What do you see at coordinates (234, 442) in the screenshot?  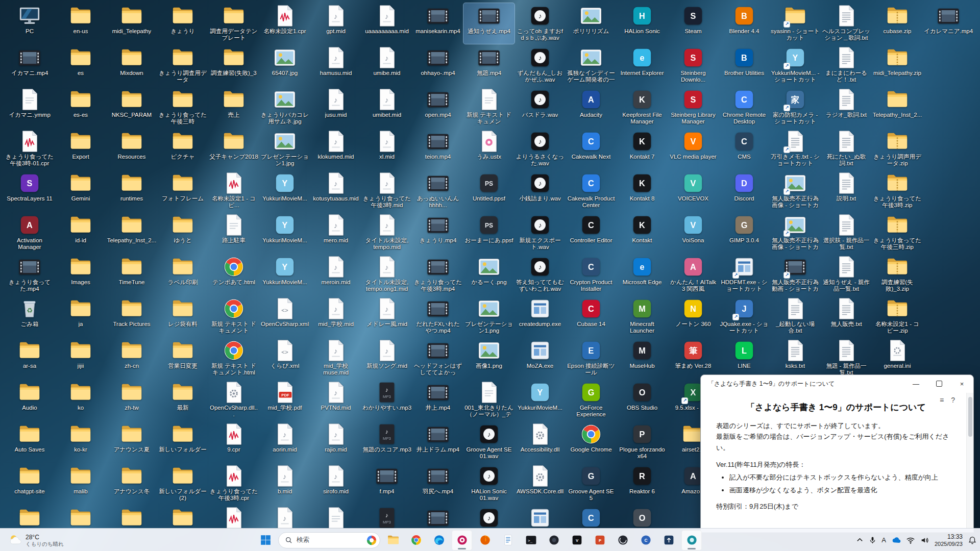 I see `desktop-icon: 9.cpr` at bounding box center [234, 442].